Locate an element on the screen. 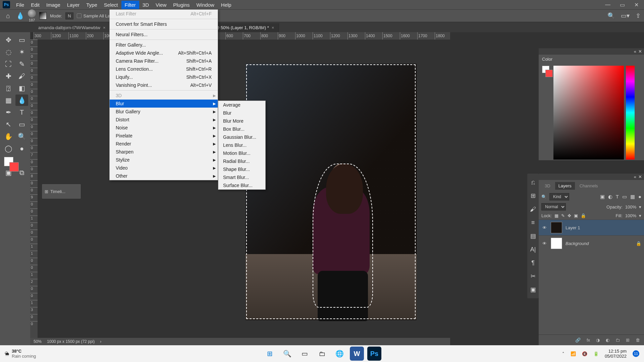  menu-plugins: Plugins is located at coordinates (181, 5).